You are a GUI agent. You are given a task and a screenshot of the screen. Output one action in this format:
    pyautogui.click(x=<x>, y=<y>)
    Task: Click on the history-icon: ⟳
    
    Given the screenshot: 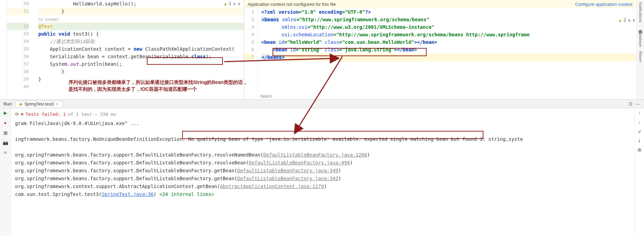 What is the action you would take?
    pyautogui.click(x=17, y=114)
    